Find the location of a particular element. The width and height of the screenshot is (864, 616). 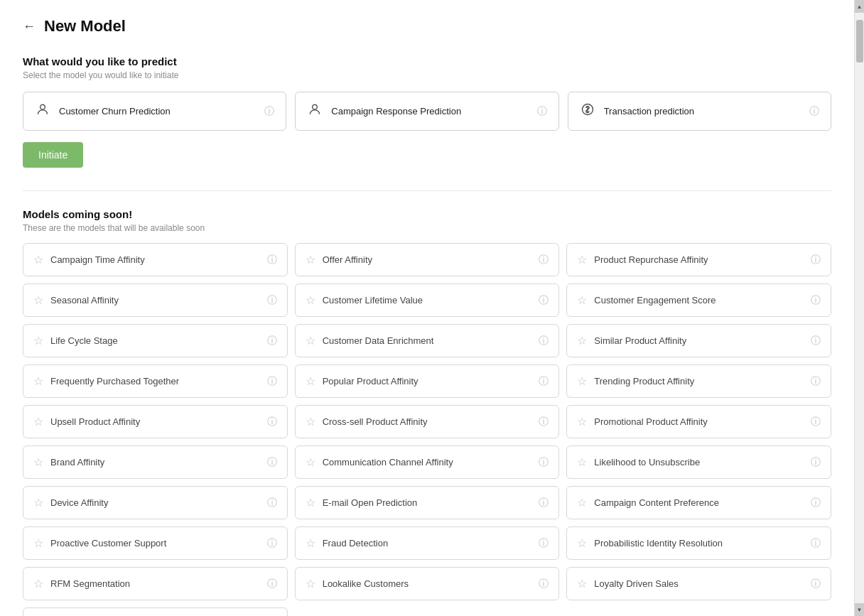

coming-soon-card: ☆ Similar Product Affinity ⓘ is located at coordinates (699, 341).